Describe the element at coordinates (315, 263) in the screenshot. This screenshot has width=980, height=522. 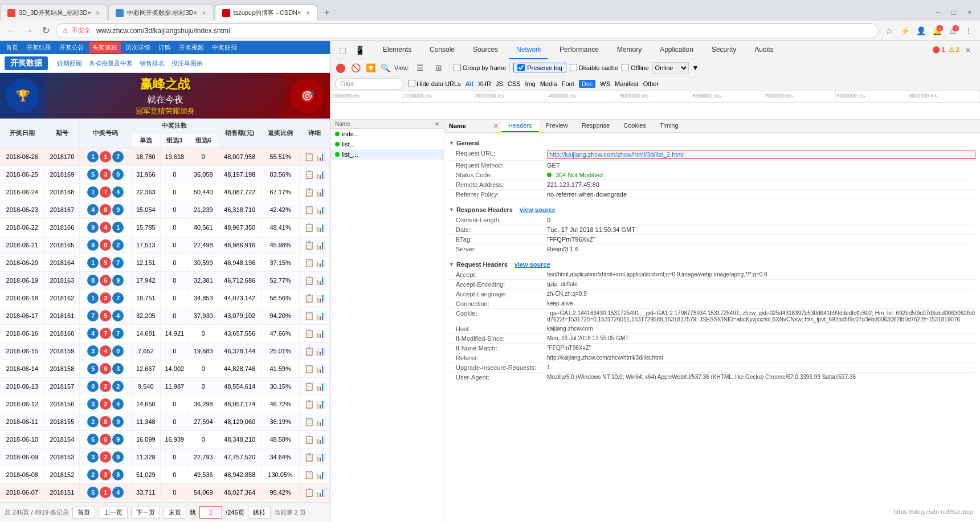
I see `cell-detail-6: 📋📊` at that location.